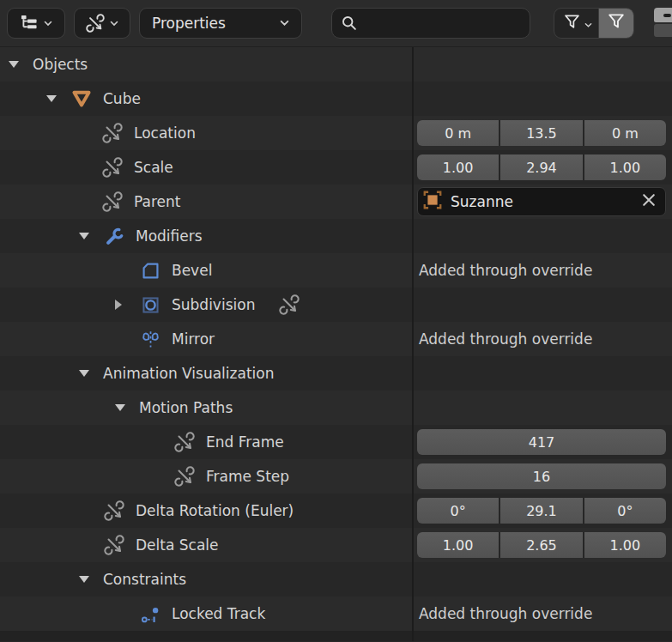 This screenshot has height=642, width=672. I want to click on value-field: 16, so click(542, 476).